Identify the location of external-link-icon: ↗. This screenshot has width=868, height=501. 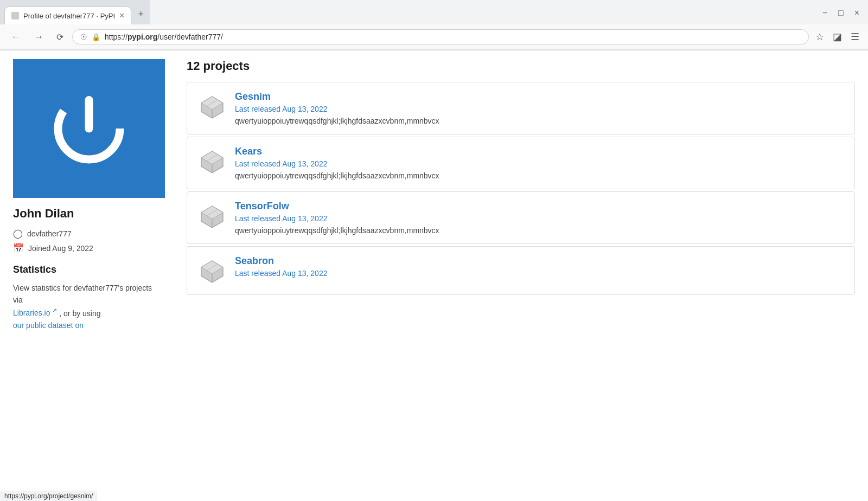
(54, 311).